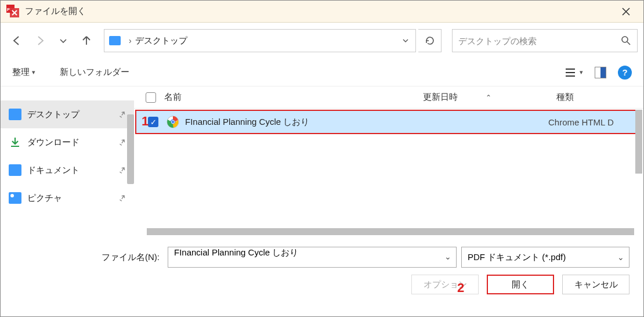 This screenshot has height=317, width=644. What do you see at coordinates (17, 41) in the screenshot?
I see `back-button` at bounding box center [17, 41].